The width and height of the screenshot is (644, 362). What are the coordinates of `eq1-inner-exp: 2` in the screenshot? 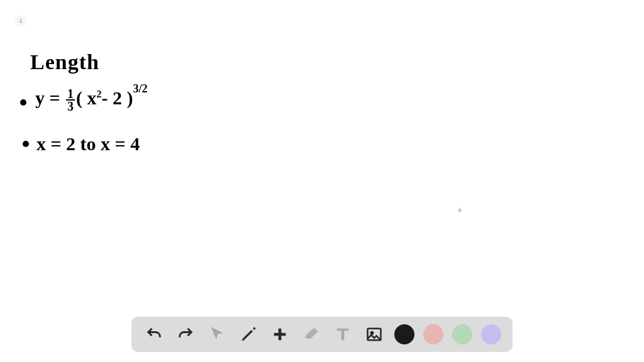 It's located at (99, 94).